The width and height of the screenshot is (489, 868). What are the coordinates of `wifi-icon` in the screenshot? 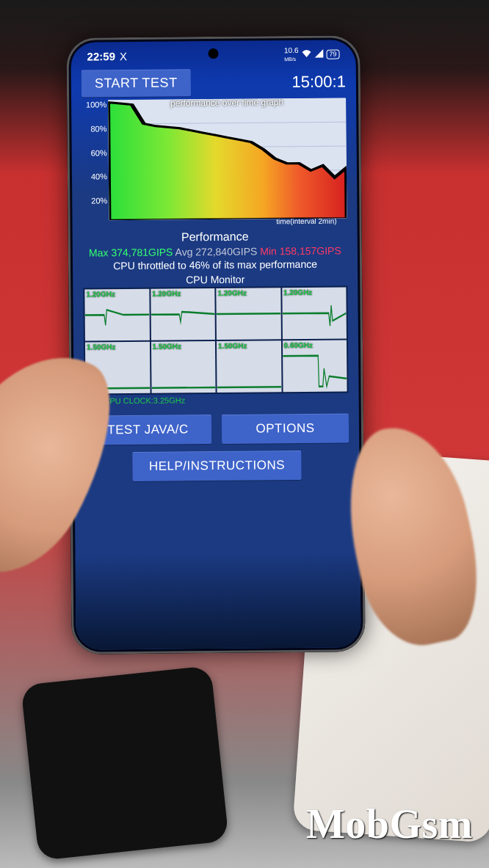 It's located at (306, 54).